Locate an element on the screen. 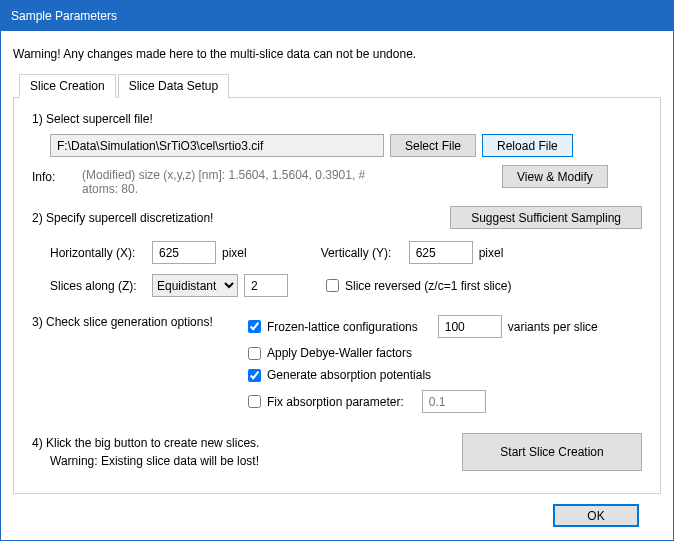 Image resolution: width=674 pixels, height=541 pixels. absorb-checkbox is located at coordinates (254, 376).